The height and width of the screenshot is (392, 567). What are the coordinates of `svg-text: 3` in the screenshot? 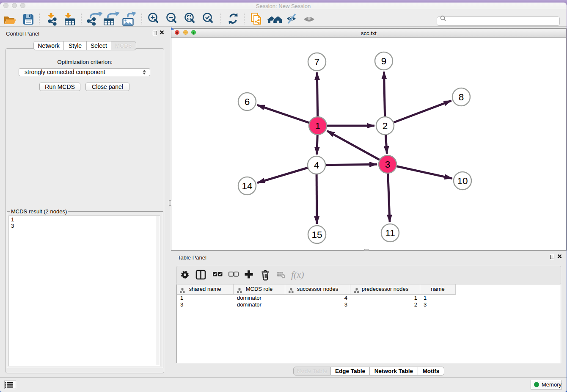 It's located at (388, 164).